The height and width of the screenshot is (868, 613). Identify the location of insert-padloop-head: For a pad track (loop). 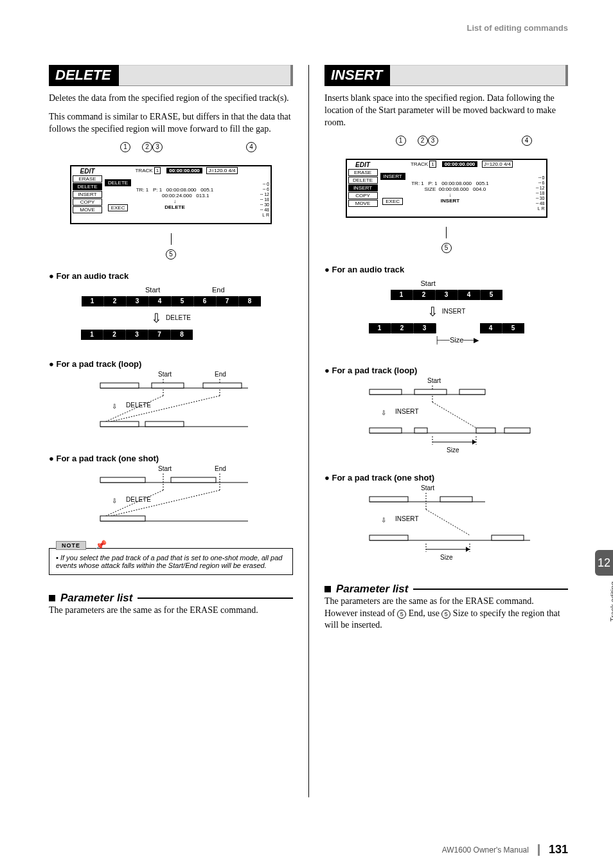
(446, 370).